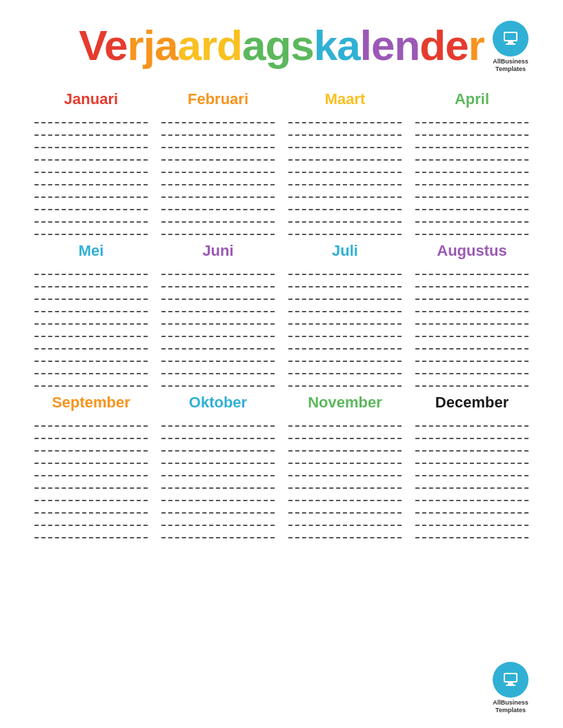 The width and height of the screenshot is (563, 728). Describe the element at coordinates (91, 314) in the screenshot. I see `month-section-mei: Mei` at that location.